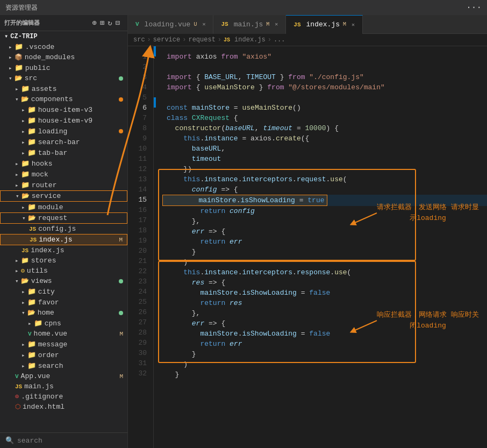 The image size is (487, 448). I want to click on code-line-31: ), so click(325, 365).